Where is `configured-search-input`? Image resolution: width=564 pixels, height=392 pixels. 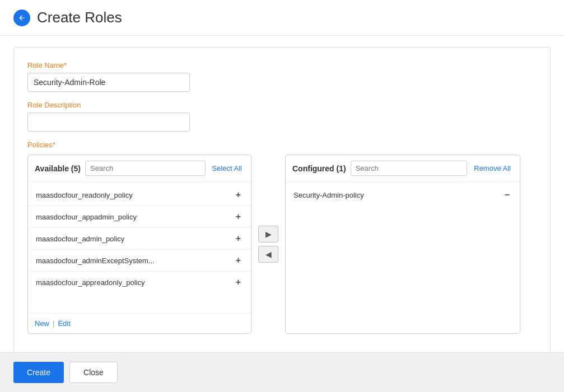 configured-search-input is located at coordinates (409, 168).